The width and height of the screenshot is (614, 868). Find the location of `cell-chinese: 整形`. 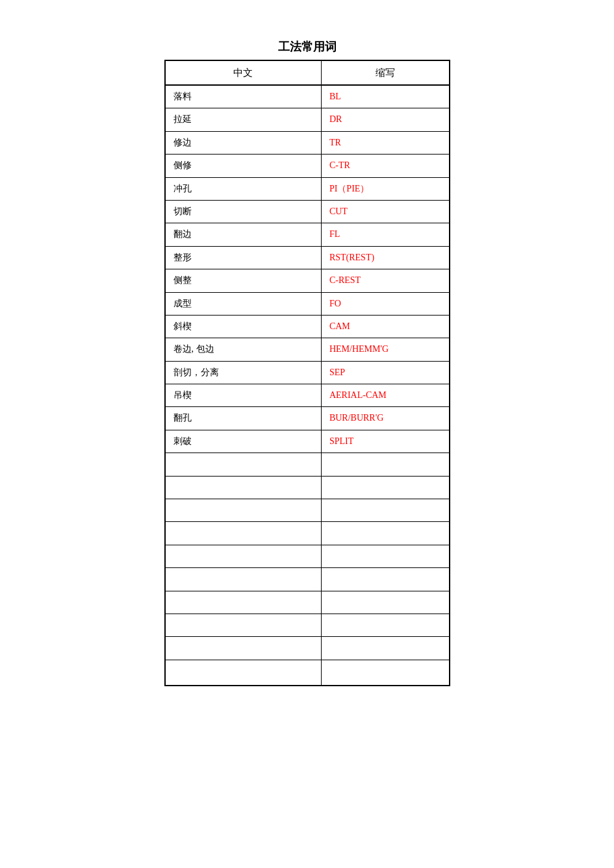

cell-chinese: 整形 is located at coordinates (243, 257).